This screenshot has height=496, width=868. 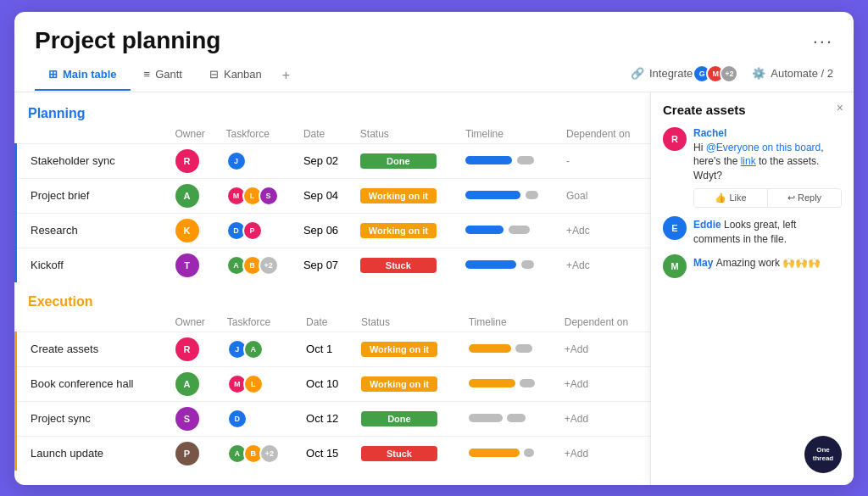 What do you see at coordinates (236, 76) in the screenshot?
I see `tab-kanban: ⊟ Kanban` at bounding box center [236, 76].